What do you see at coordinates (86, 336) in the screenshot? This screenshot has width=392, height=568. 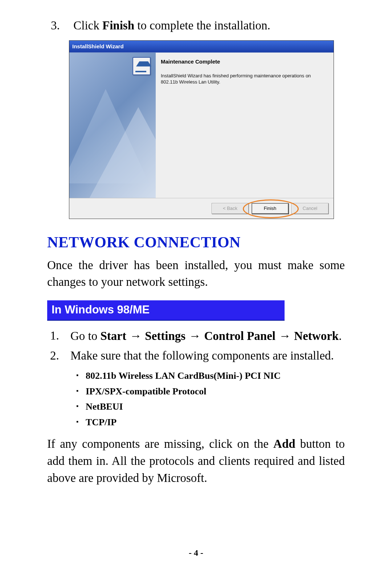 I see `li1-pre: Go to` at bounding box center [86, 336].